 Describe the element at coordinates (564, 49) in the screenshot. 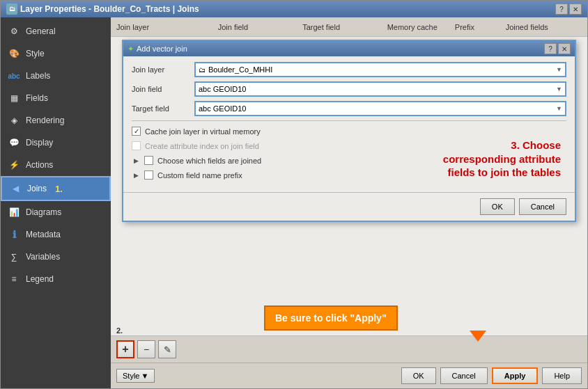

I see `dialog-close-button: ✕` at that location.